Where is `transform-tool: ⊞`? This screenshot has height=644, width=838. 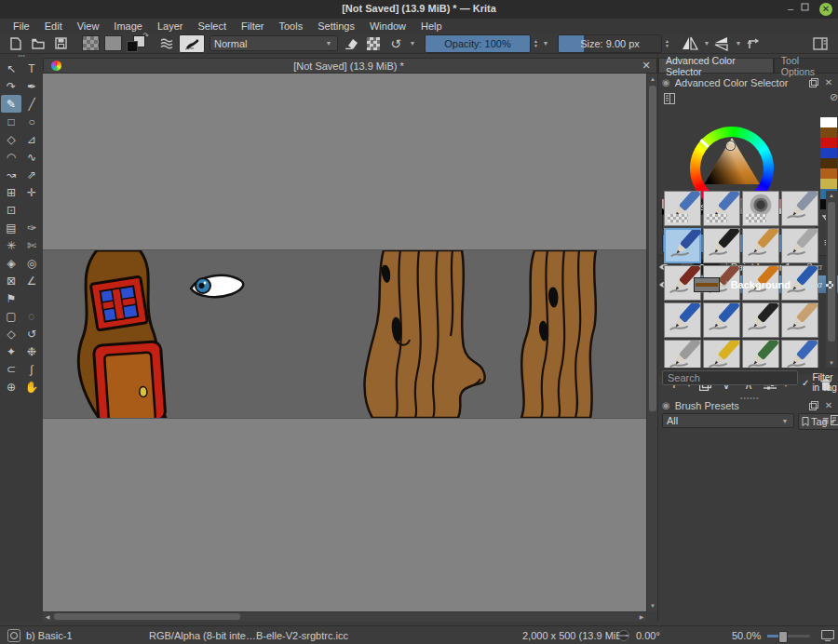
transform-tool: ⊞ is located at coordinates (11, 192).